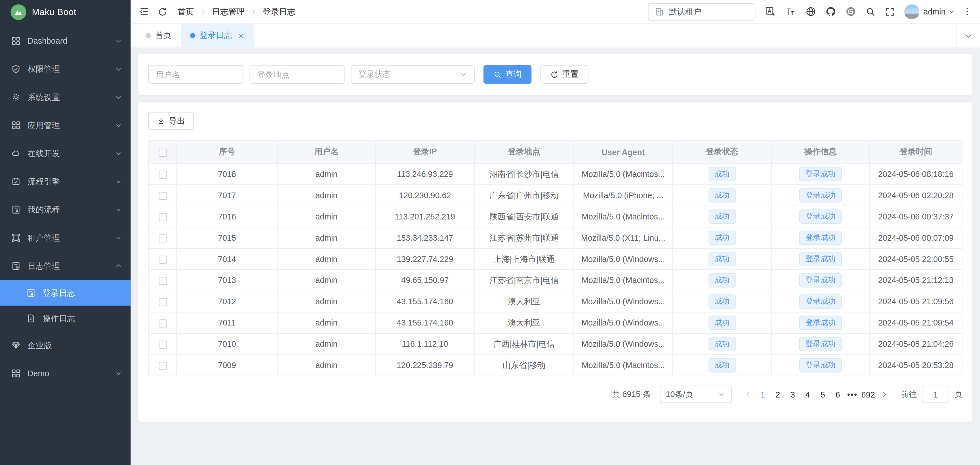  What do you see at coordinates (916, 152) in the screenshot?
I see `column-header-time: 登录时间` at bounding box center [916, 152].